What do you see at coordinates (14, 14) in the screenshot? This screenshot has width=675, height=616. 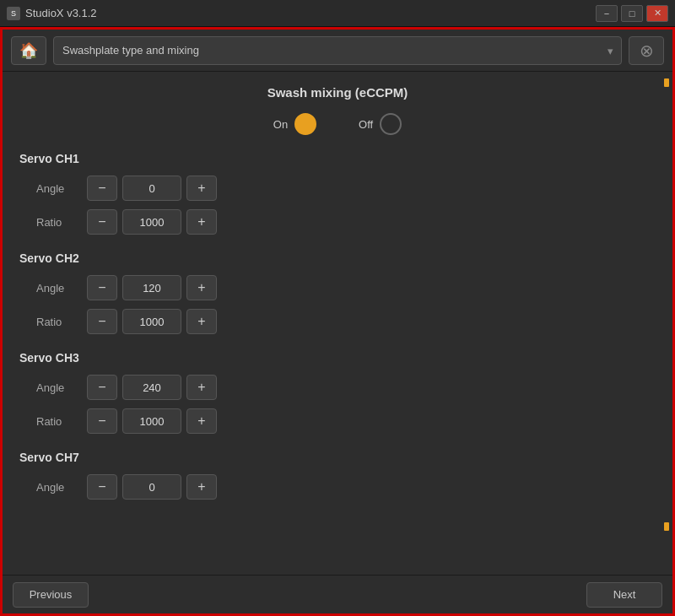 I see `app-icon: S` at bounding box center [14, 14].